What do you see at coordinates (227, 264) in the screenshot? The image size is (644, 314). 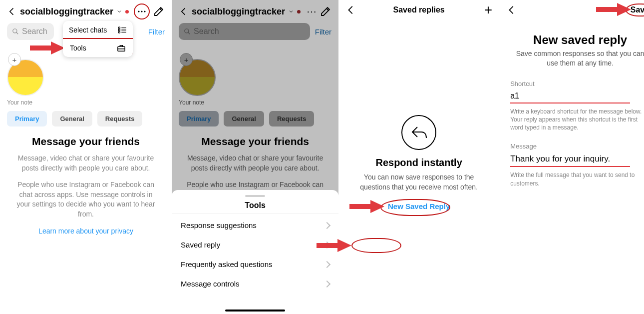 I see `row-label: Frequently asked questions` at bounding box center [227, 264].